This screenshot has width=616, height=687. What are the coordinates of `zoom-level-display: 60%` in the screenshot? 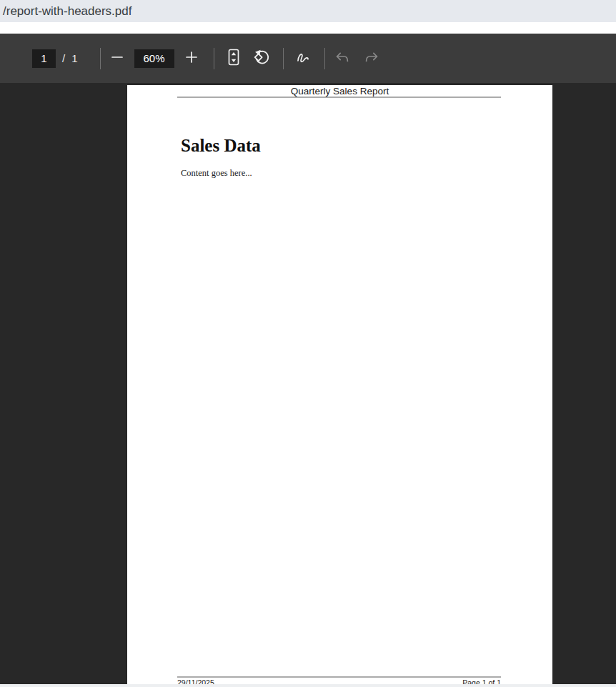 It's located at (154, 59).